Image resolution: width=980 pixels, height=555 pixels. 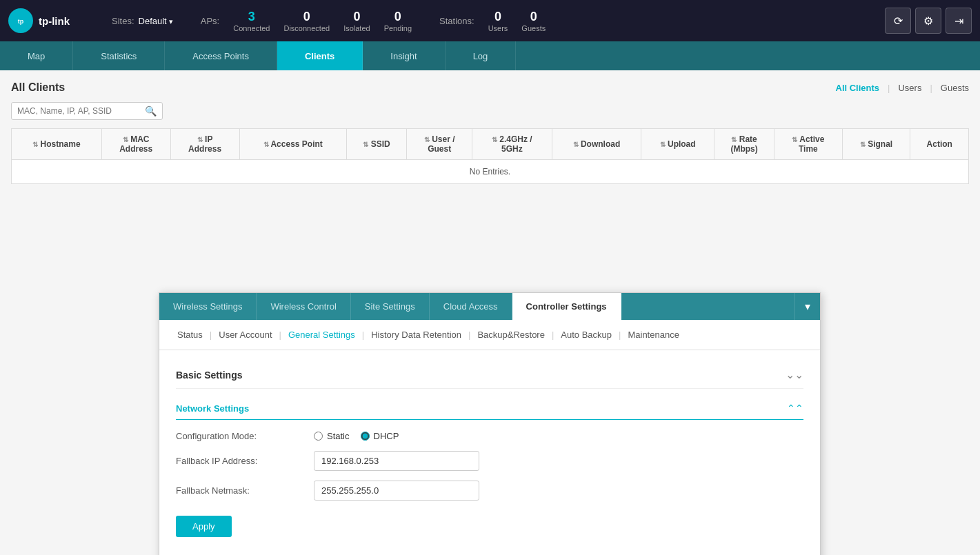 I want to click on ap-connected-num: 3, so click(x=252, y=17).